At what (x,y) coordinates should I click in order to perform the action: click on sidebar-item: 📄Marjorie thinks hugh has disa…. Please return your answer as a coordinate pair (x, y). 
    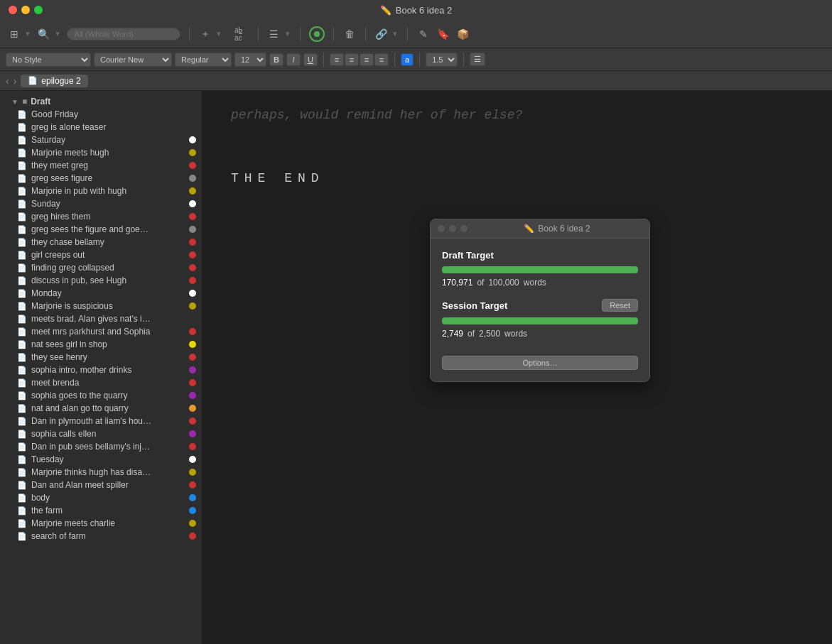
    Looking at the image, I should click on (101, 472).